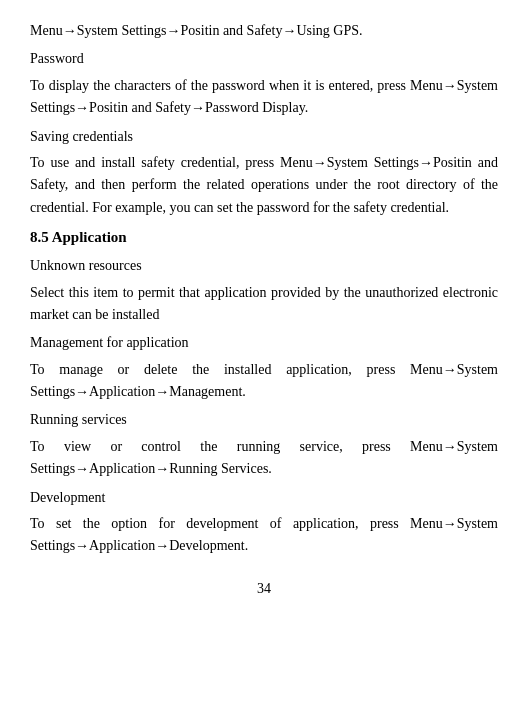  What do you see at coordinates (264, 31) in the screenshot?
I see `line-1: Menu→System Settings→Positin and Safety→…` at bounding box center [264, 31].